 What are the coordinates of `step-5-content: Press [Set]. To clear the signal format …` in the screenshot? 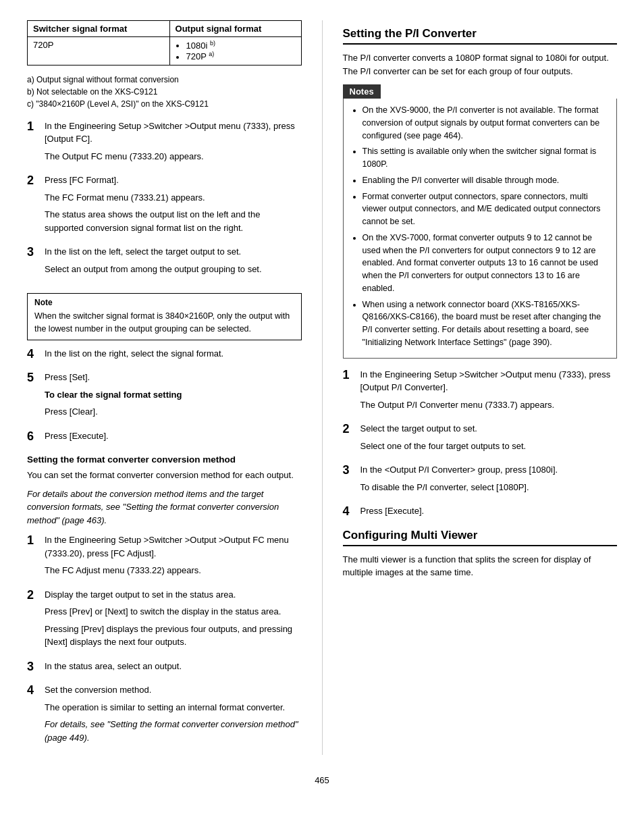 It's located at (173, 397).